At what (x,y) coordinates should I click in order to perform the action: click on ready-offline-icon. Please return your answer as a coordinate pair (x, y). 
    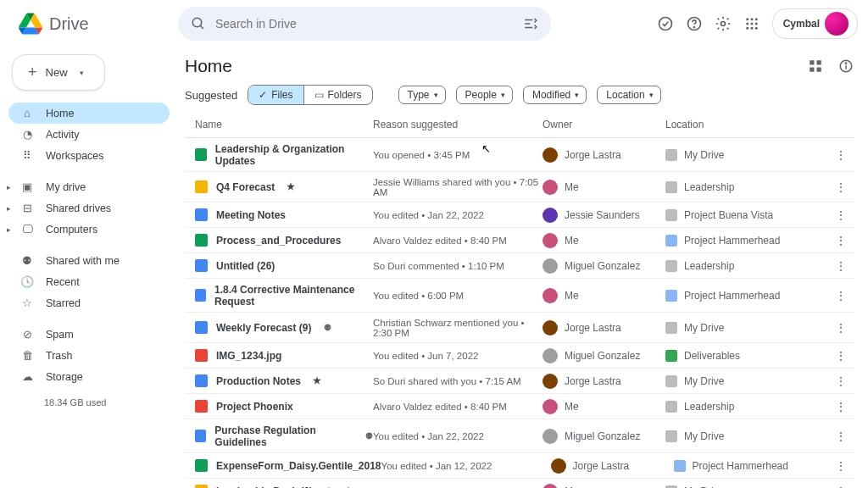
    Looking at the image, I should click on (665, 24).